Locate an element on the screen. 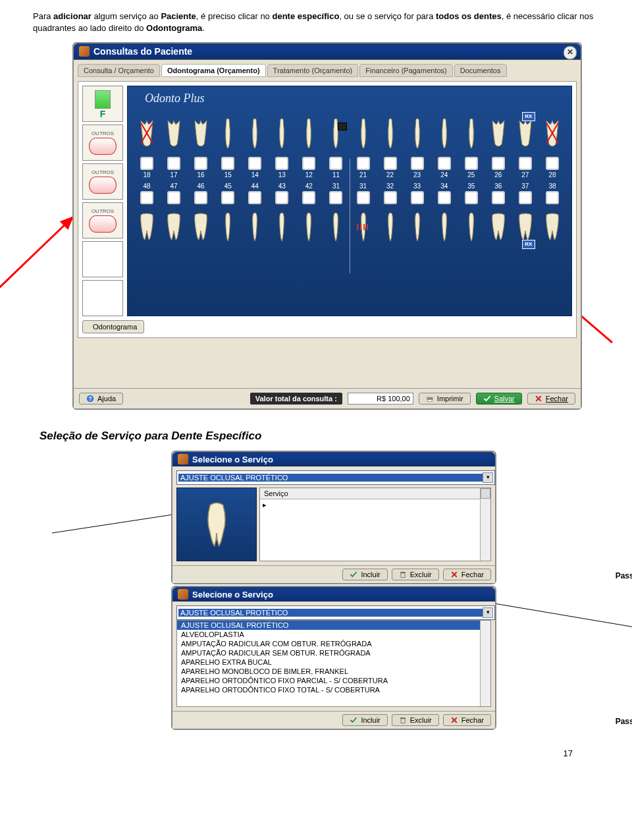 The width and height of the screenshot is (632, 840). occlusal-43: 43 is located at coordinates (282, 192).